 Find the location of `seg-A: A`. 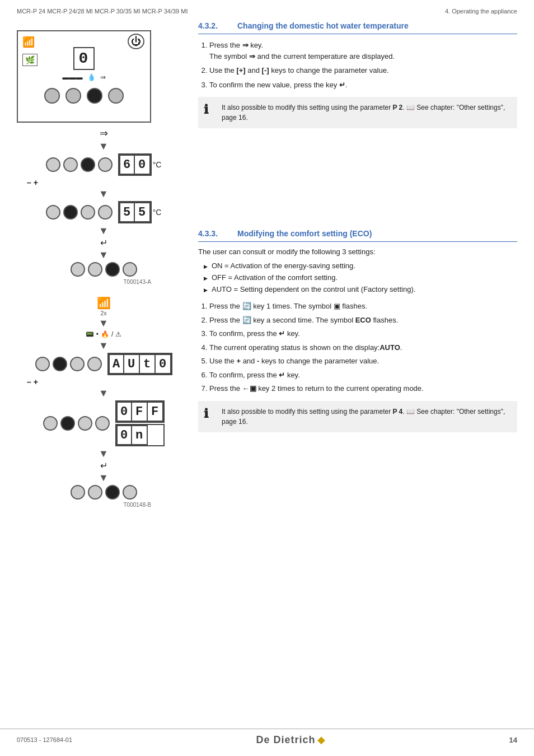

seg-A: A is located at coordinates (116, 364).